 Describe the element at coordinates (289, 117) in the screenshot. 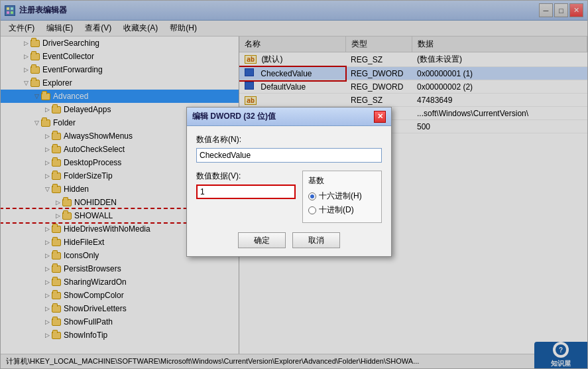

I see `dialog-title-bar: 编辑 DWORD (32 位)值 ✕` at that location.